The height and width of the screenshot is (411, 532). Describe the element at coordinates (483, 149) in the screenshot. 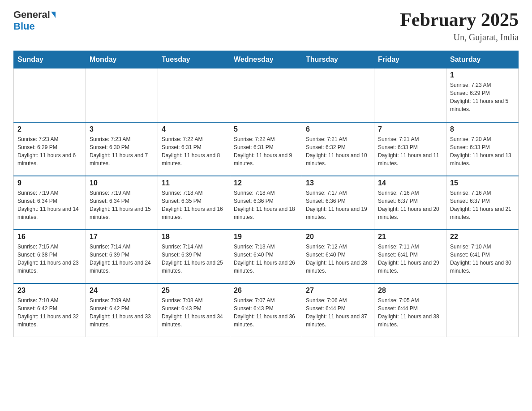

I see `calendar-cell: 8Sunrise: 7:20 AMSunset: 6:33 PMDaylight…` at that location.